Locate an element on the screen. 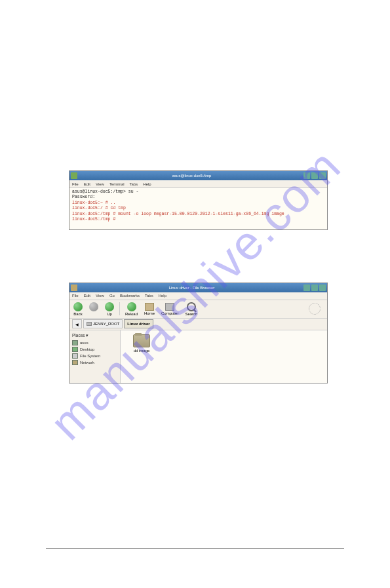 Image resolution: width=390 pixels, height=588 pixels. up-icon is located at coordinates (109, 307).